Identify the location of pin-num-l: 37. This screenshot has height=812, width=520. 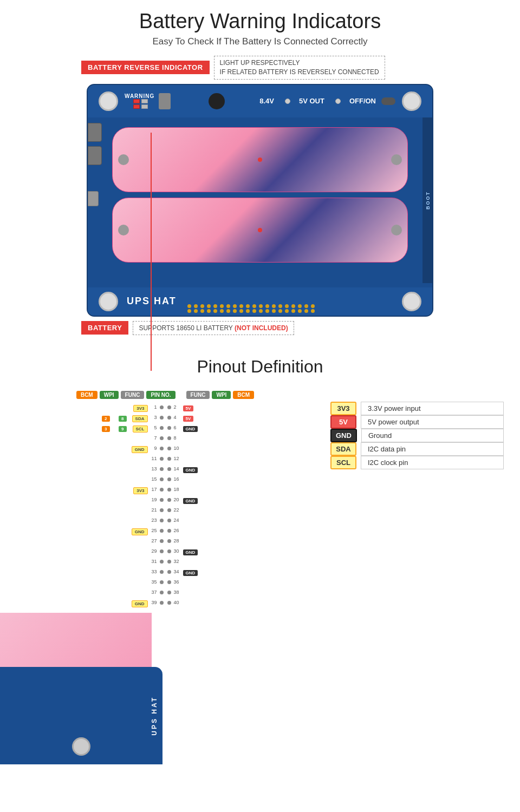
(153, 592).